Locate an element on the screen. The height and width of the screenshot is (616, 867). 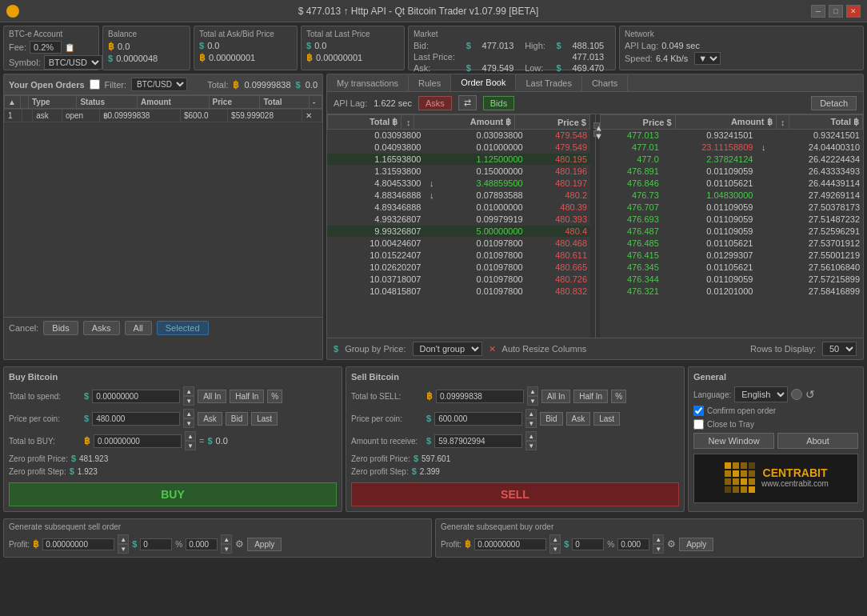
maximize-button: □ is located at coordinates (836, 11).